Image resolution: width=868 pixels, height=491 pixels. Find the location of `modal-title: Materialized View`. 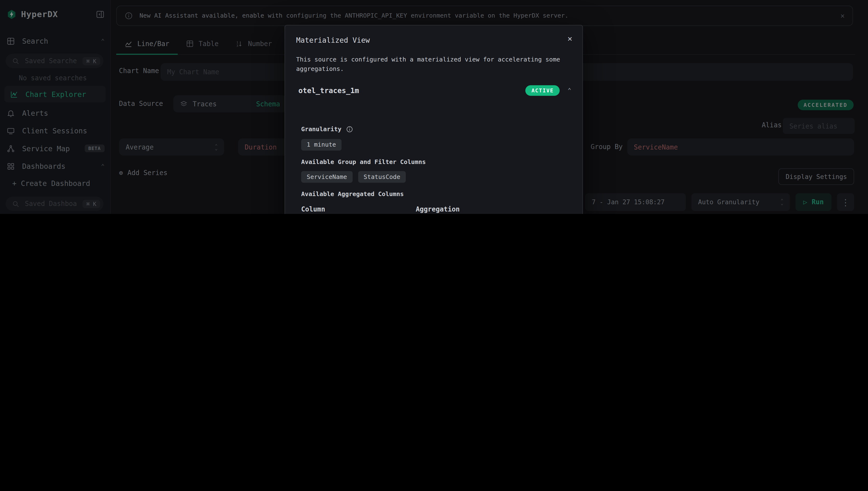

modal-title: Materialized View is located at coordinates (333, 40).